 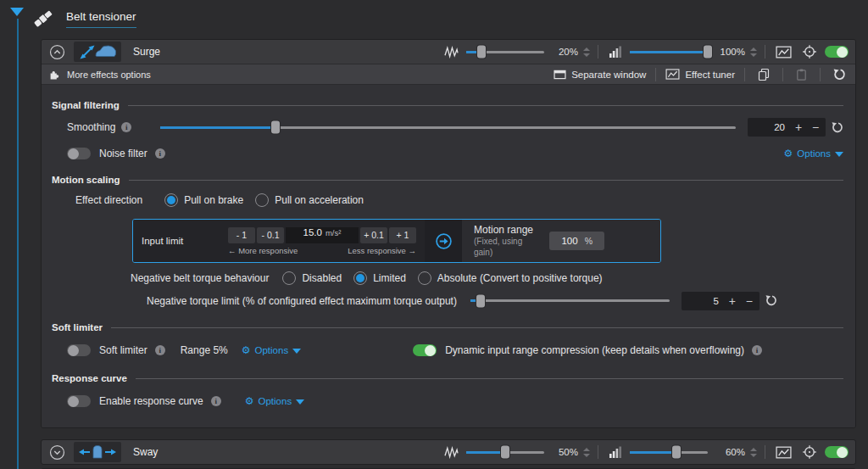 I want to click on negative-torque-limit-slider, so click(x=570, y=300).